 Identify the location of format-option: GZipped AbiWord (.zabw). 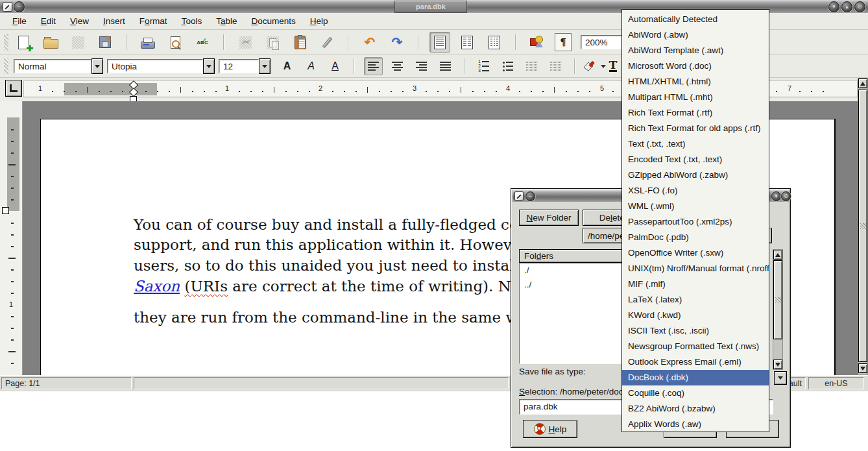
(695, 175).